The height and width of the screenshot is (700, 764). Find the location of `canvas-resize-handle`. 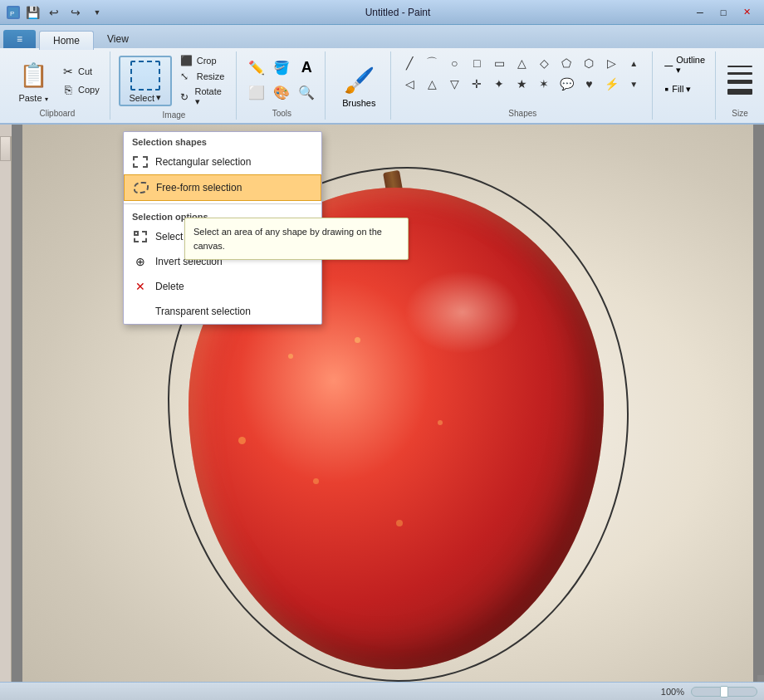

canvas-resize-handle is located at coordinates (761, 678).